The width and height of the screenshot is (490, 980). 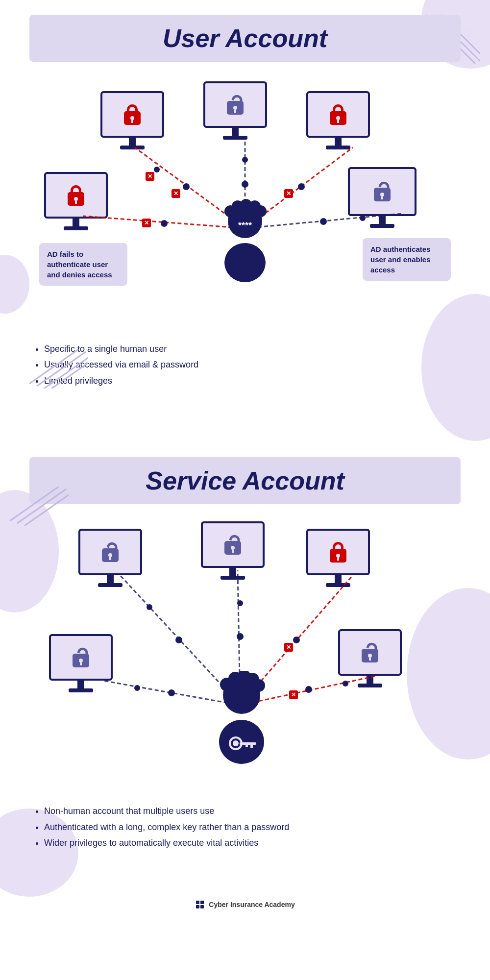 I want to click on user-account-title: User Account, so click(x=245, y=38).